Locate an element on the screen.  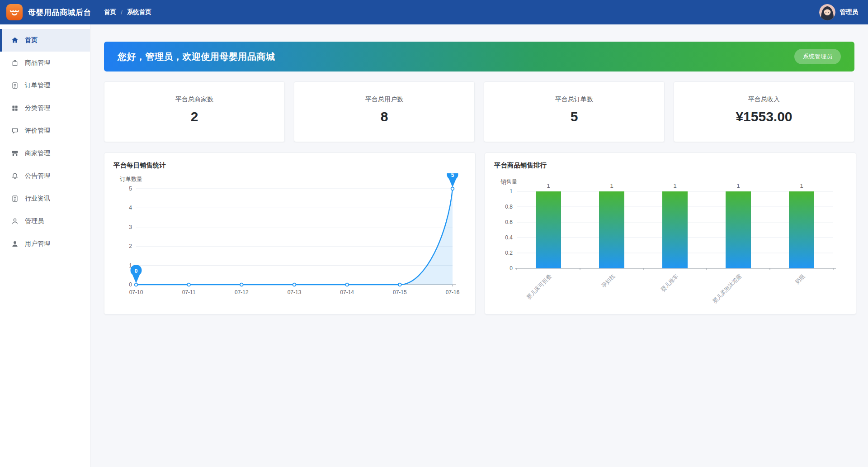
role-badge: 系统管理员 is located at coordinates (817, 57).